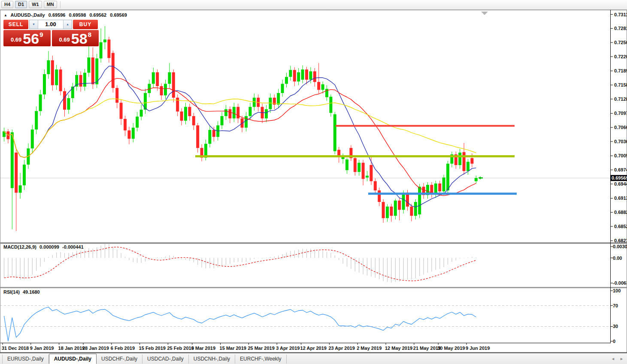 This screenshot has width=627, height=364. Describe the element at coordinates (28, 15) in the screenshot. I see `symbol-label: AUDUSD-,Daily` at that location.